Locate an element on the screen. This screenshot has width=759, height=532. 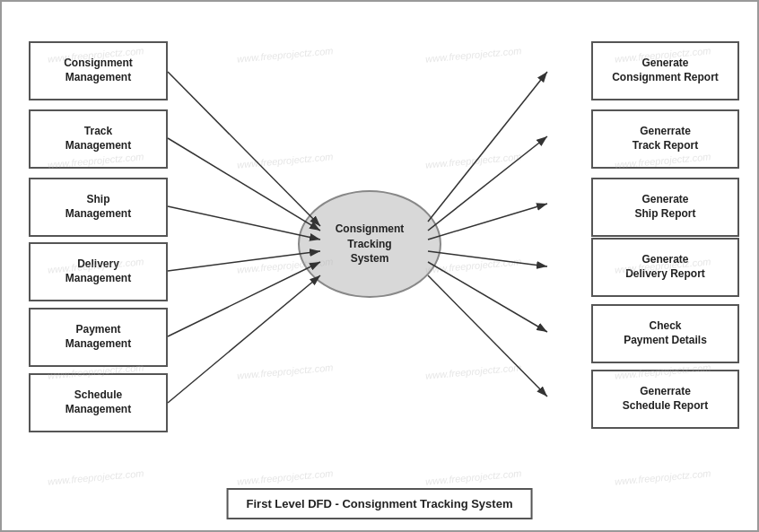
center-label: ConsignmentTrackingSystem is located at coordinates (370, 244).